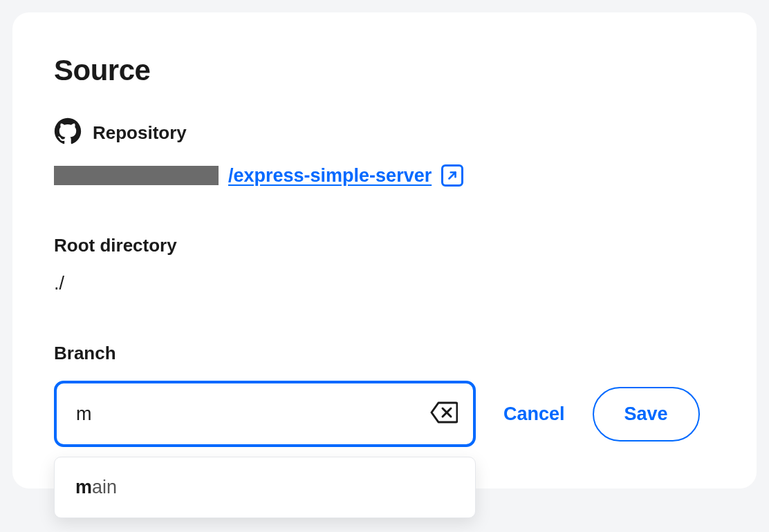  Describe the element at coordinates (140, 133) in the screenshot. I see `repository-label: Repository` at that location.